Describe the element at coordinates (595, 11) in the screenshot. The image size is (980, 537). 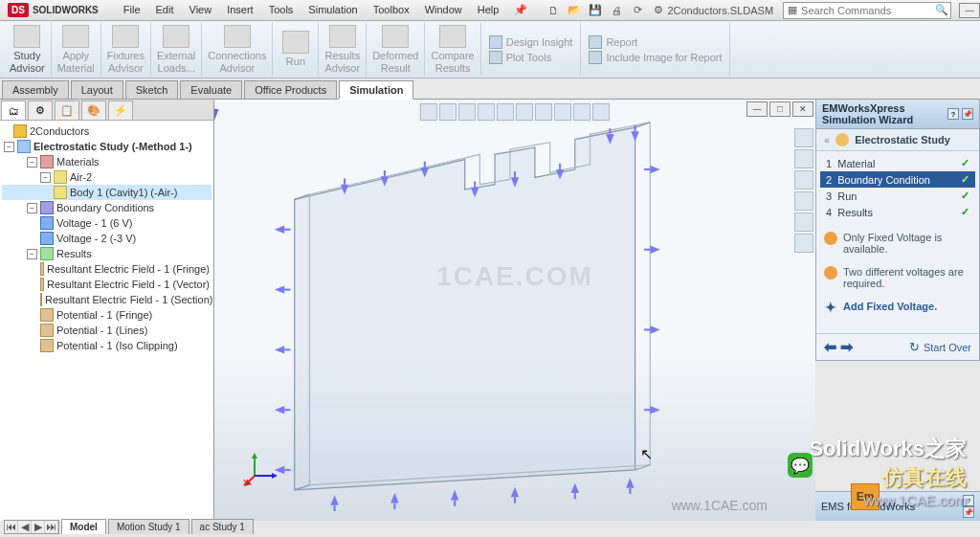
I see `save-icon: 💾` at that location.